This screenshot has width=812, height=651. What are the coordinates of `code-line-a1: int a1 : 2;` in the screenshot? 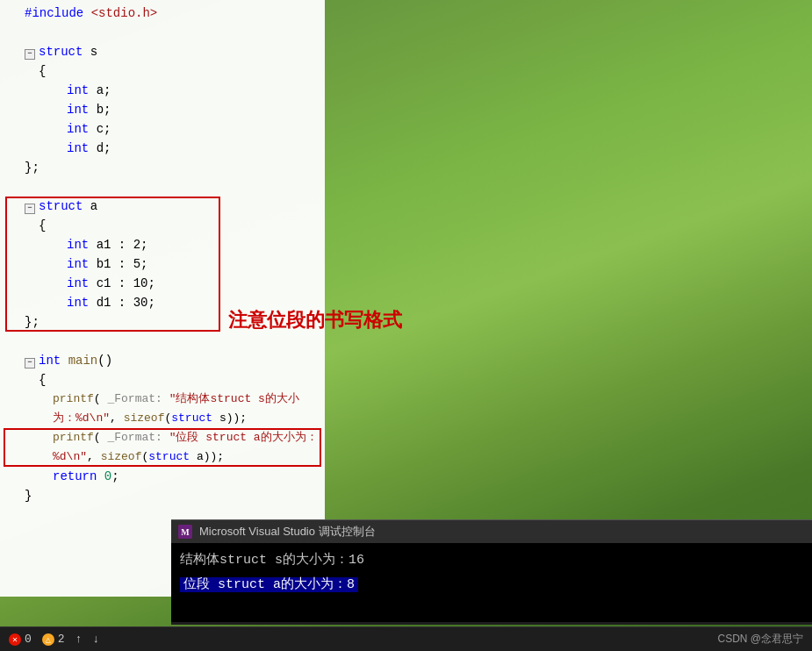 It's located at (162, 245).